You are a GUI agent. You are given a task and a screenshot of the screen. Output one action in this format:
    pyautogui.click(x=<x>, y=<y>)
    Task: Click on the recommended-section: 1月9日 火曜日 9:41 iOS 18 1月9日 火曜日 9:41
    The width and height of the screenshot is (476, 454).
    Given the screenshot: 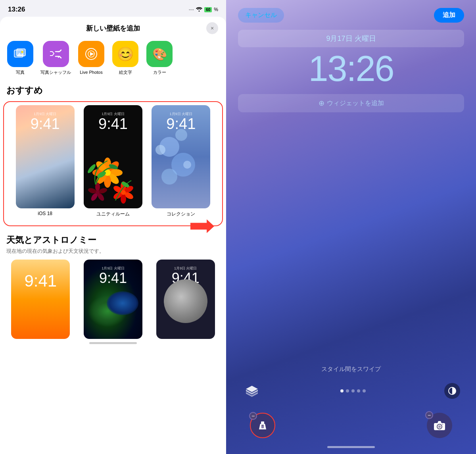 What is the action you would take?
    pyautogui.click(x=113, y=164)
    